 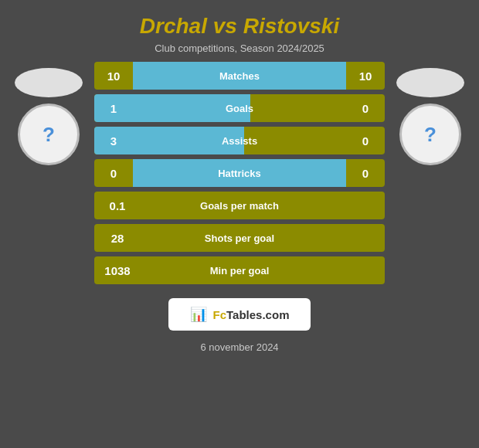 What do you see at coordinates (240, 205) in the screenshot?
I see `stat-row-goals-per-match: 0.1 Goals per match` at bounding box center [240, 205].